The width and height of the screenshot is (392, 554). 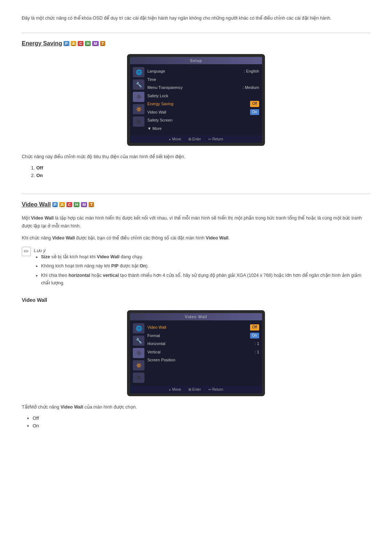 I want to click on vw-monitor-screen: Video Wall 🌐 🔧 ⚙ 🔅 🖥 Video Wall Off, so click(x=196, y=353).